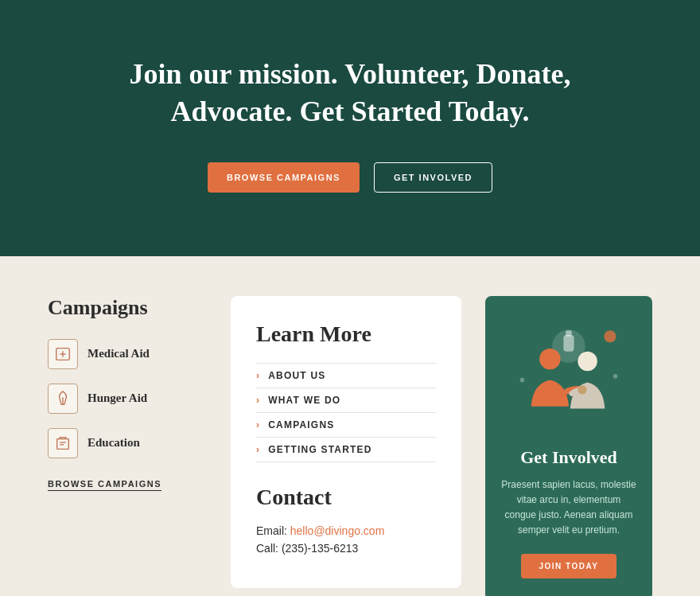  What do you see at coordinates (346, 450) in the screenshot?
I see `nav-link-getting-started: › GETTING STARTED` at bounding box center [346, 450].